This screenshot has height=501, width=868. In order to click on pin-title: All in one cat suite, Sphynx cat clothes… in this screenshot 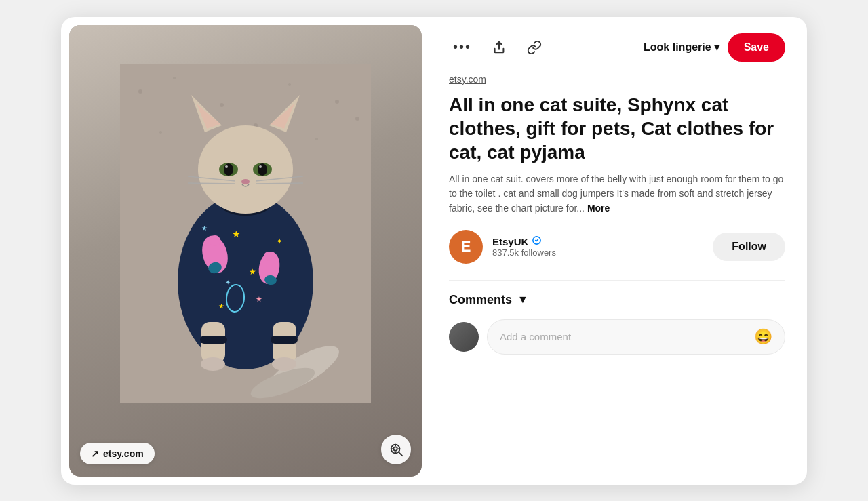, I will do `click(617, 129)`.